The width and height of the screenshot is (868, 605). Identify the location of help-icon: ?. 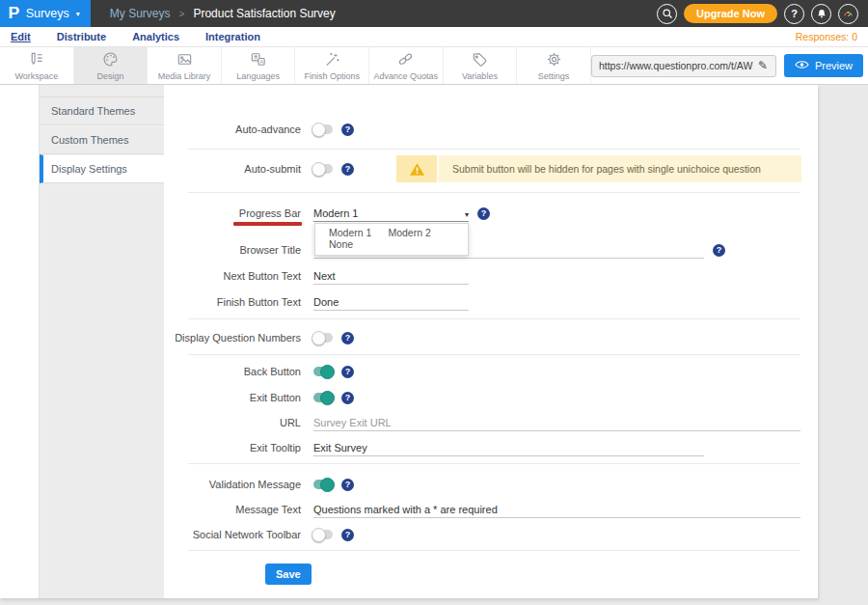
(795, 14).